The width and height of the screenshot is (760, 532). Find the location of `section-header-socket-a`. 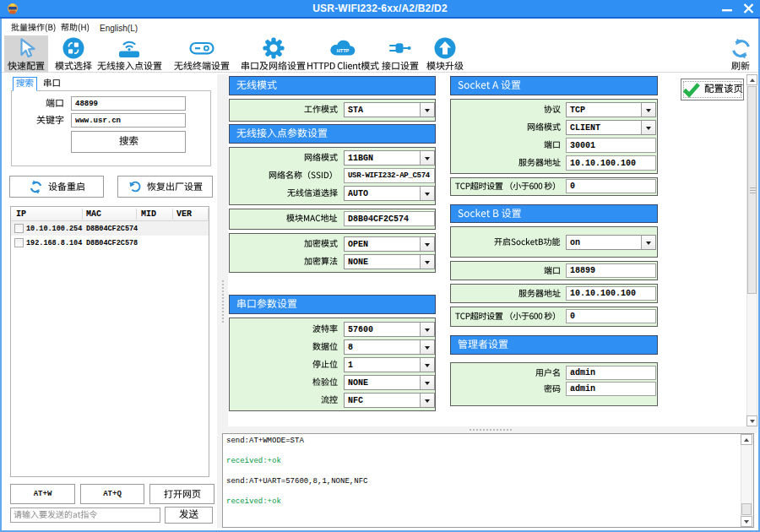

section-header-socket-a is located at coordinates (554, 86).